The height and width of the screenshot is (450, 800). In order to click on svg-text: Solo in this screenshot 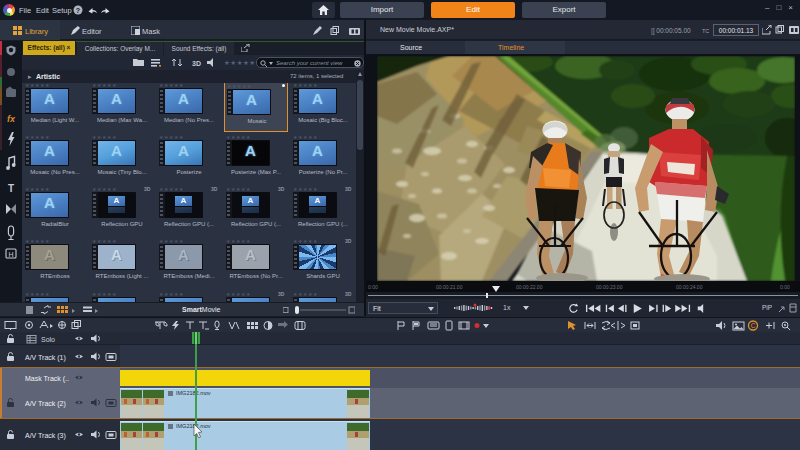, I will do `click(48, 340)`.